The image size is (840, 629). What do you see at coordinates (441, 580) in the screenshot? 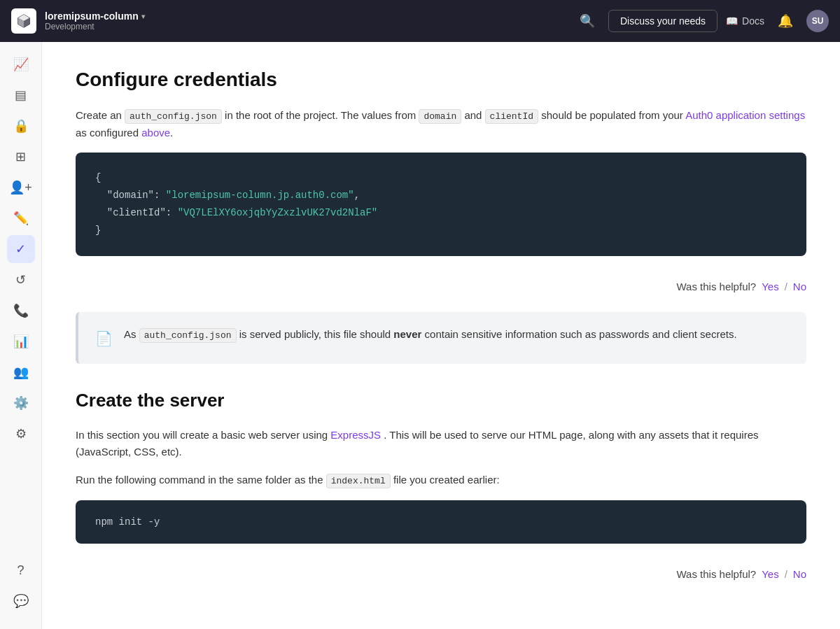
I see `helpful-row-2: Was this helpful? Yes / No` at bounding box center [441, 580].